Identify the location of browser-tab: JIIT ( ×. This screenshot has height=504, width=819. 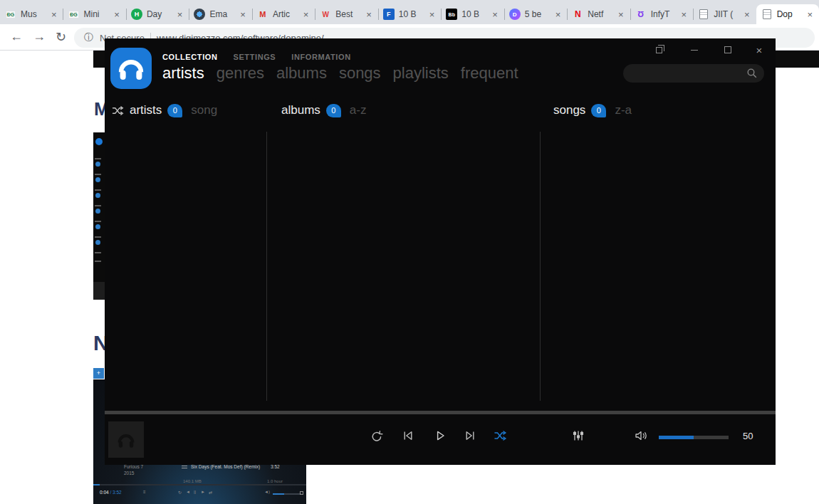
(724, 14).